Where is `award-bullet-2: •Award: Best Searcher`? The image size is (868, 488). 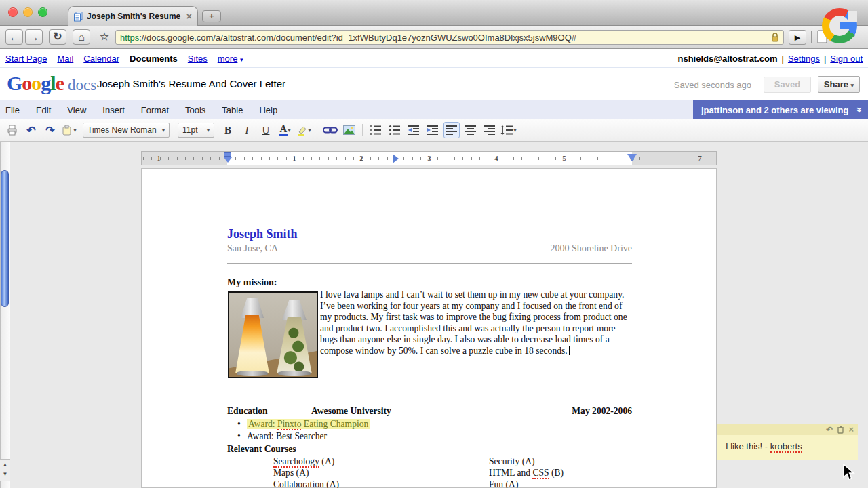 award-bullet-2: •Award: Best Searcher is located at coordinates (282, 436).